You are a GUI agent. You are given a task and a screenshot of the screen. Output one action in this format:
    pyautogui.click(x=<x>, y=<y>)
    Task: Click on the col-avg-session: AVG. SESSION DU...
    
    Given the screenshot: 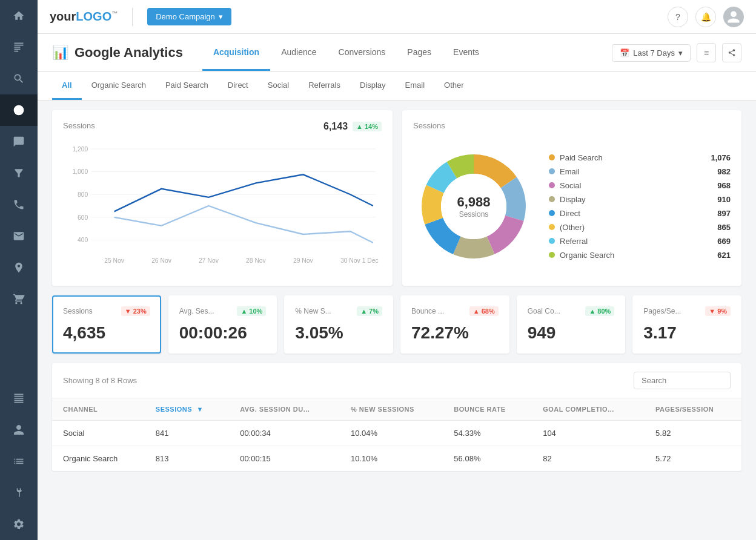 What is the action you would take?
    pyautogui.click(x=285, y=409)
    